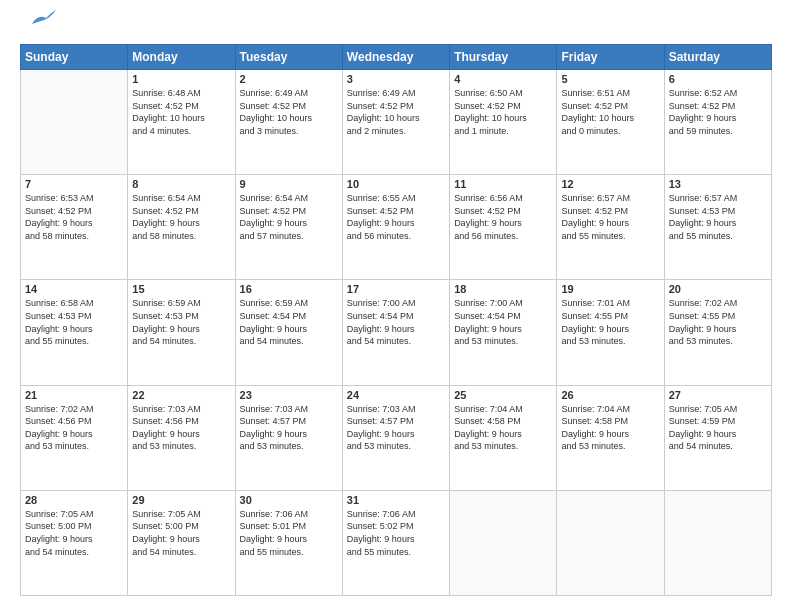 The image size is (792, 612). I want to click on calendar-cell: 30Sunrise: 7:06 AMSunset: 5:01 PMDayligh…, so click(288, 542).